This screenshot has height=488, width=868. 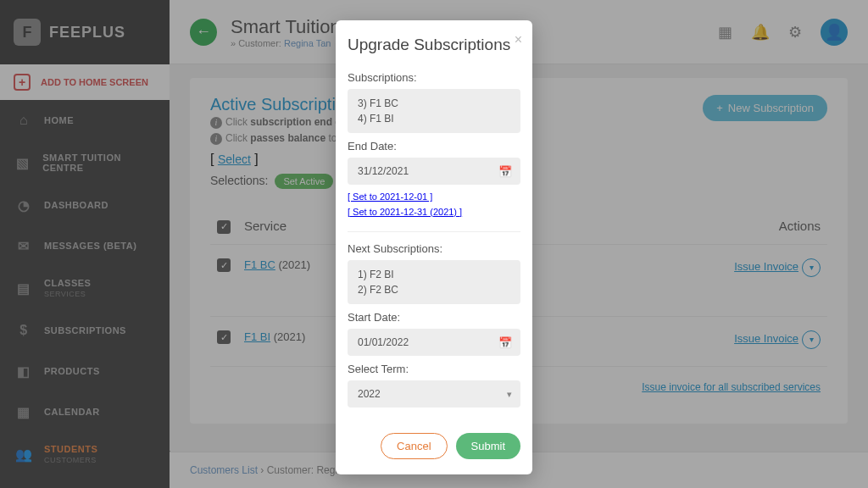 I want to click on modal-title: Upgrade Subscriptions, so click(x=434, y=45).